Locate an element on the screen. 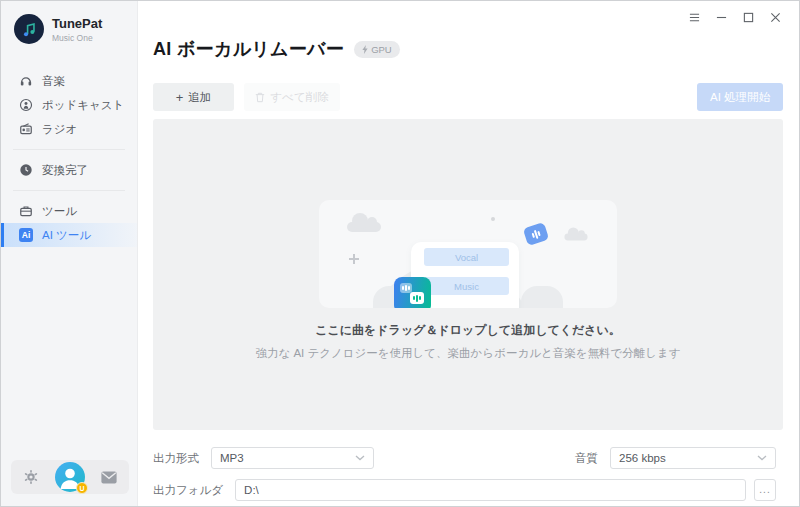 The height and width of the screenshot is (507, 800). sidebar-item-label: ポッドキャスト is located at coordinates (83, 106).